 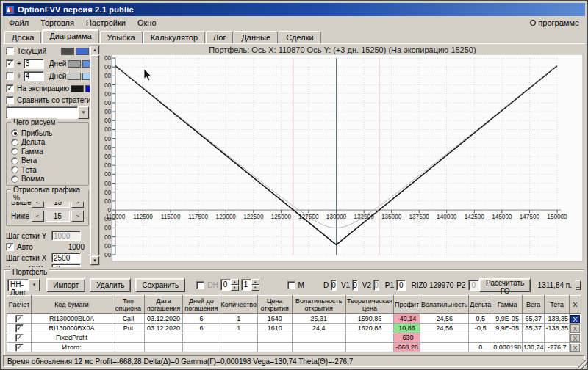 What do you see at coordinates (10, 51) in the screenshot?
I see `current-checkbox` at bounding box center [10, 51].